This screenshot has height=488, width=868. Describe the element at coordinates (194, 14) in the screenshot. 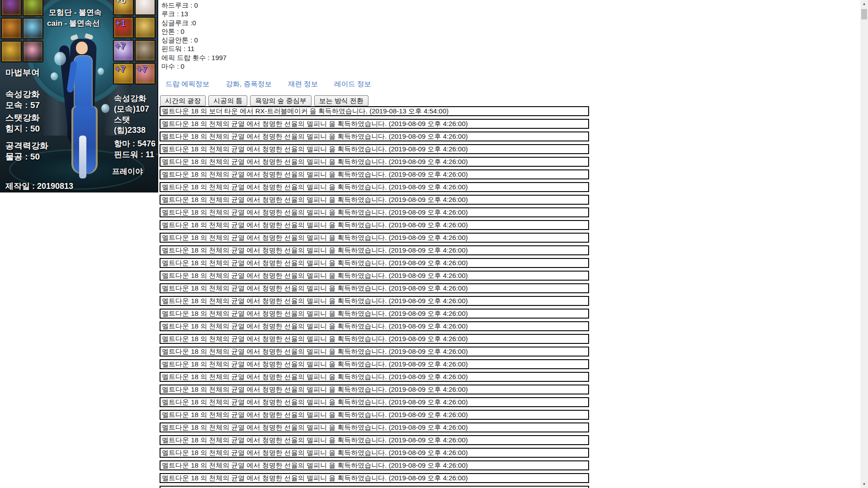

I see `counter-line: 루크 : 13` at that location.